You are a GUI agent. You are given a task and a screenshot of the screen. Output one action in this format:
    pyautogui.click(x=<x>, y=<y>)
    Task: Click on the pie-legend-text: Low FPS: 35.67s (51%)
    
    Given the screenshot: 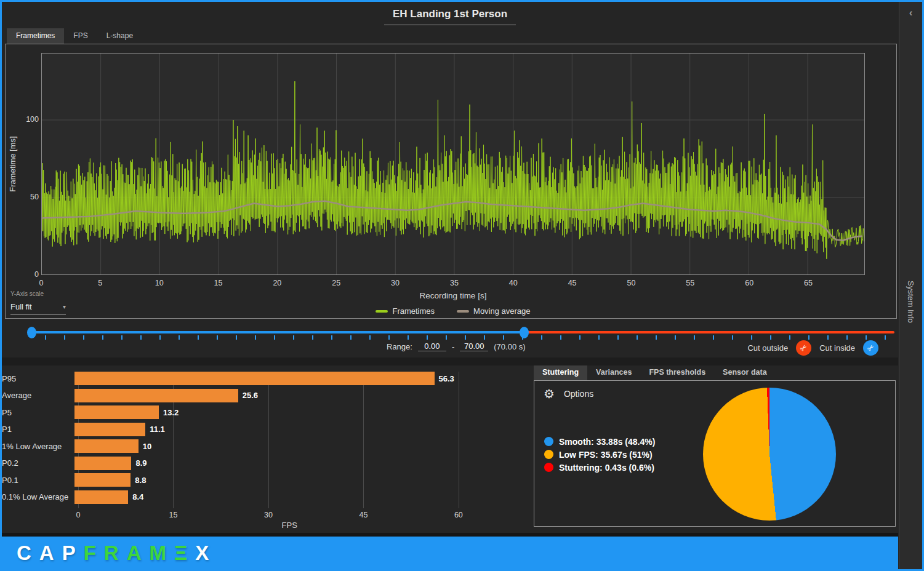 What is the action you would take?
    pyautogui.click(x=606, y=455)
    